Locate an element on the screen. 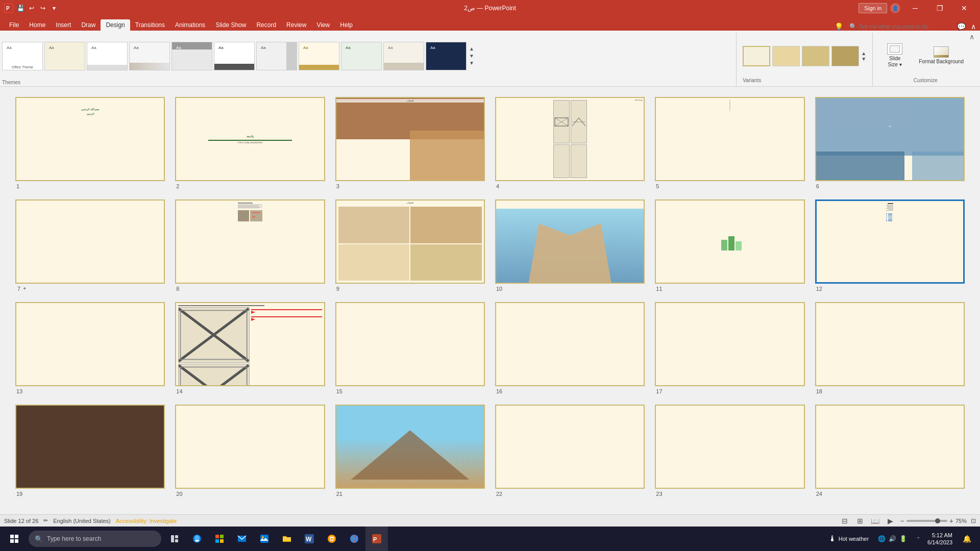 The width and height of the screenshot is (980, 551). slide-item-24: 24 is located at coordinates (890, 451).